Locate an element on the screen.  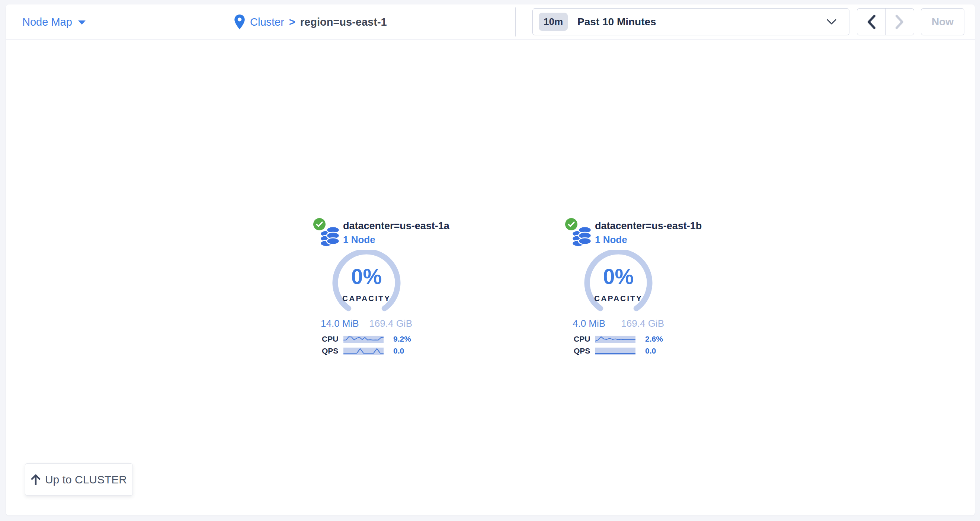
arrow-up-icon is located at coordinates (36, 480).